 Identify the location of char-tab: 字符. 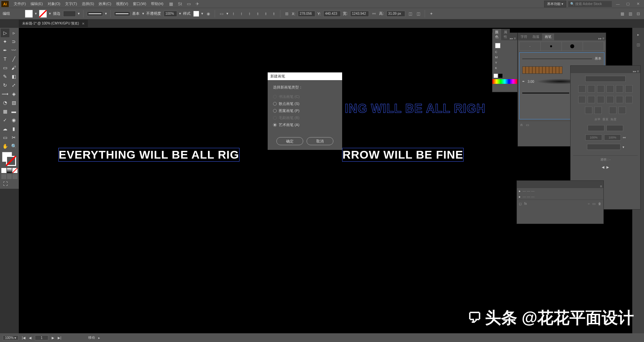
(524, 37).